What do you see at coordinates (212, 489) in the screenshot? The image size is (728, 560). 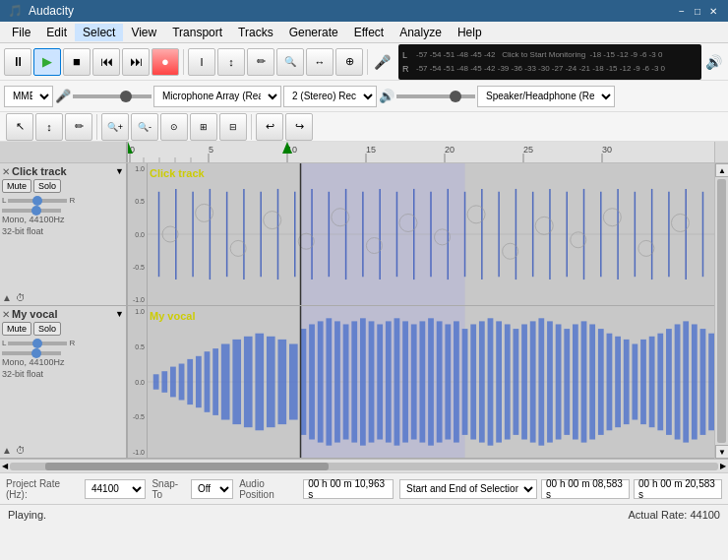 I see `snap-to-select: Off` at bounding box center [212, 489].